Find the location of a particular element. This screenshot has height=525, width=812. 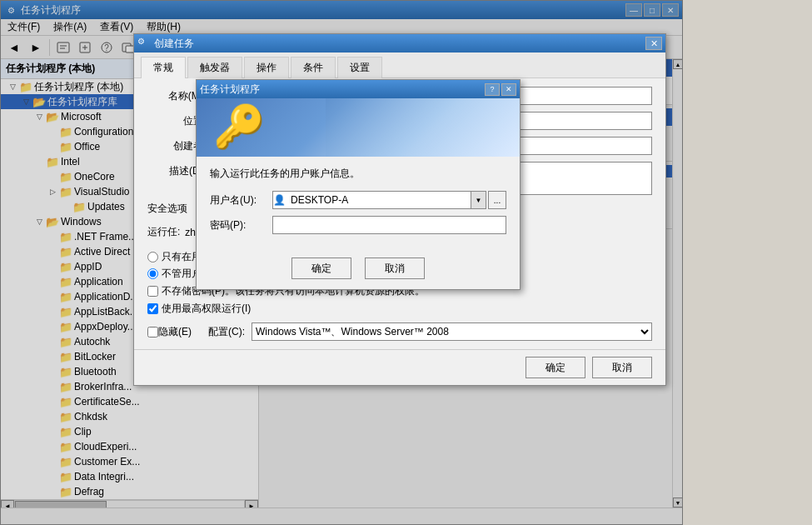

tab-general: 常规 is located at coordinates (163, 68).